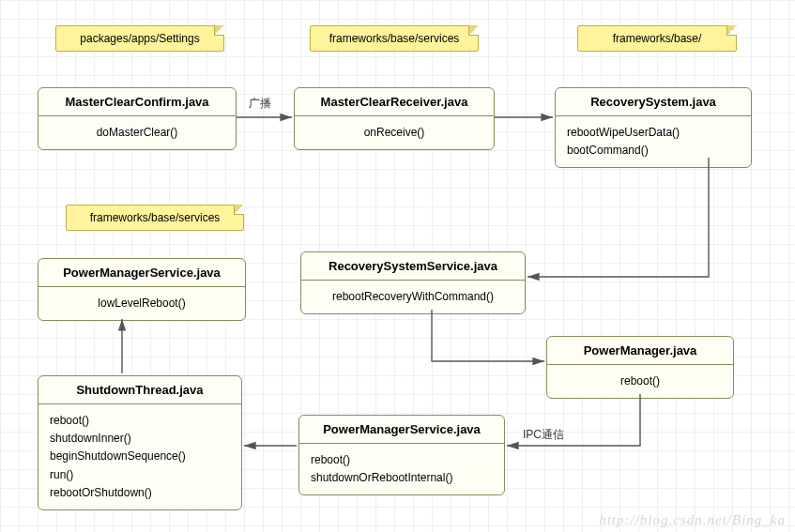 The width and height of the screenshot is (795, 532). Describe the element at coordinates (139, 38) in the screenshot. I see `note-label: packages/apps/Settings` at that location.